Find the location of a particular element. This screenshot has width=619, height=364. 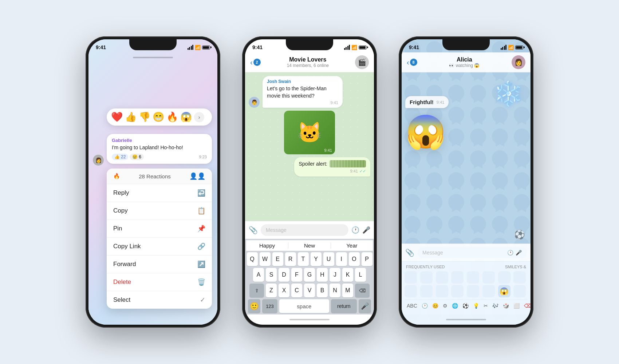

key-y: Y is located at coordinates (316, 259).